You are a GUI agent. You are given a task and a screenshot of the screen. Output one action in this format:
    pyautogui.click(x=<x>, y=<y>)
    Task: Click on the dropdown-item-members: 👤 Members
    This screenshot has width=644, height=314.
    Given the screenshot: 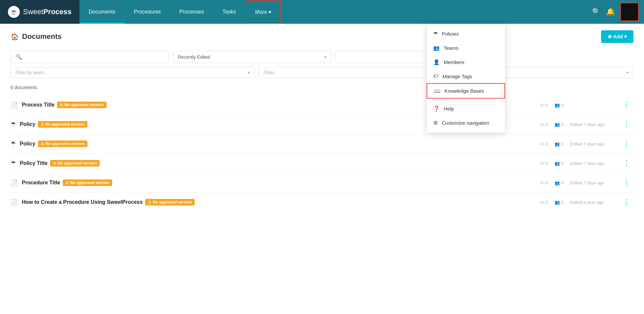 What is the action you would take?
    pyautogui.click(x=466, y=62)
    